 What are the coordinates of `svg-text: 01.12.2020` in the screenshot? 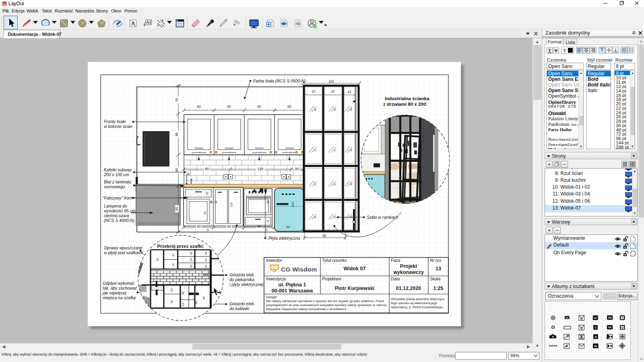 It's located at (409, 288).